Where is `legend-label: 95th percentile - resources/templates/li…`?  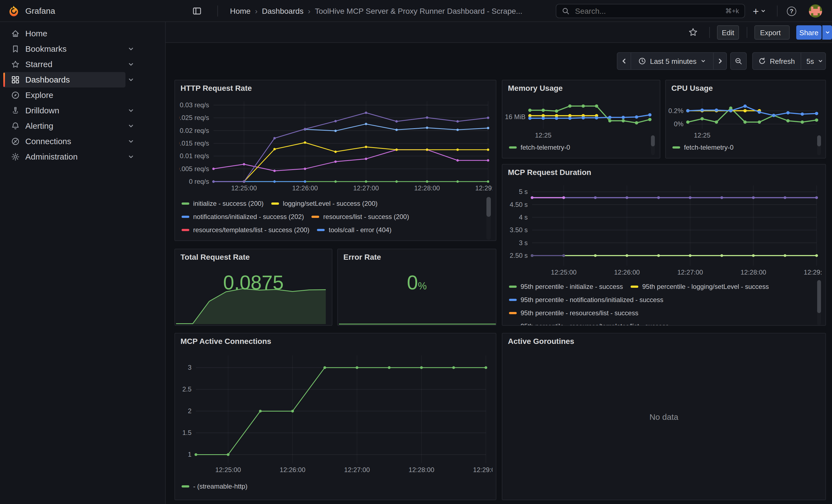
legend-label: 95th percentile - resources/templates/li… is located at coordinates (595, 324).